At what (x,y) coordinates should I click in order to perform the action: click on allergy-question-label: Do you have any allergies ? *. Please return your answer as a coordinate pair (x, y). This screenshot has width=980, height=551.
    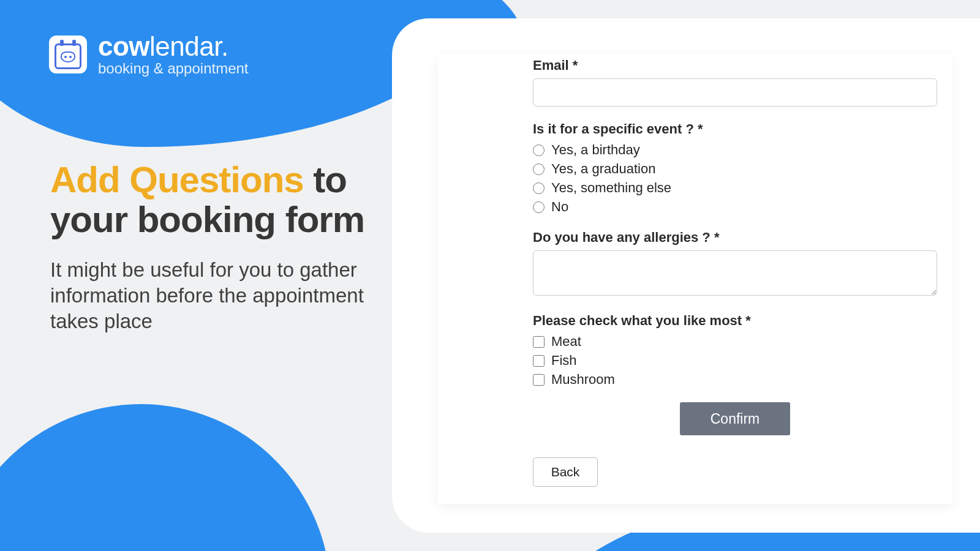
    Looking at the image, I should click on (697, 238).